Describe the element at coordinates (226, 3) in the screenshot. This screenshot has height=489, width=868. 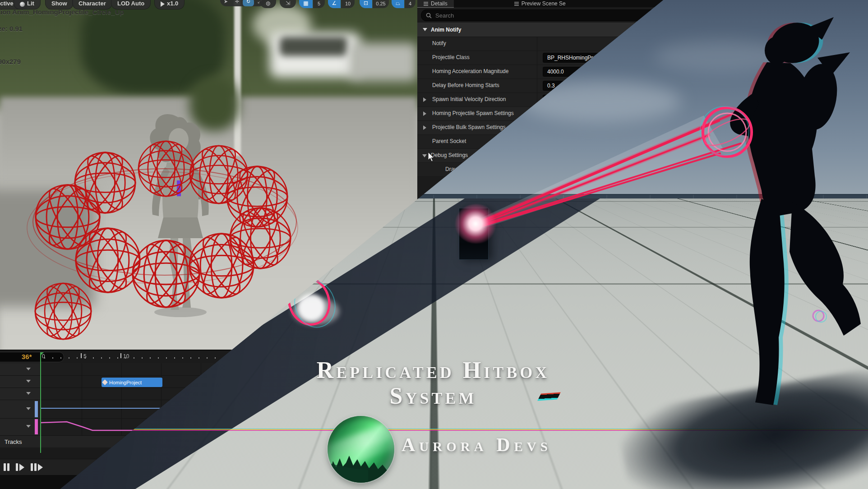
I see `select-icon: ➤` at that location.